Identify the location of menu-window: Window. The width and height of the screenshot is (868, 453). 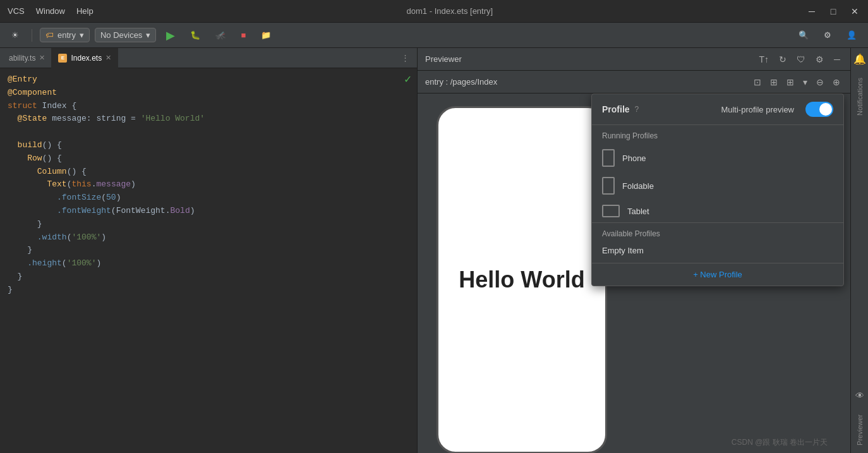
(51, 11).